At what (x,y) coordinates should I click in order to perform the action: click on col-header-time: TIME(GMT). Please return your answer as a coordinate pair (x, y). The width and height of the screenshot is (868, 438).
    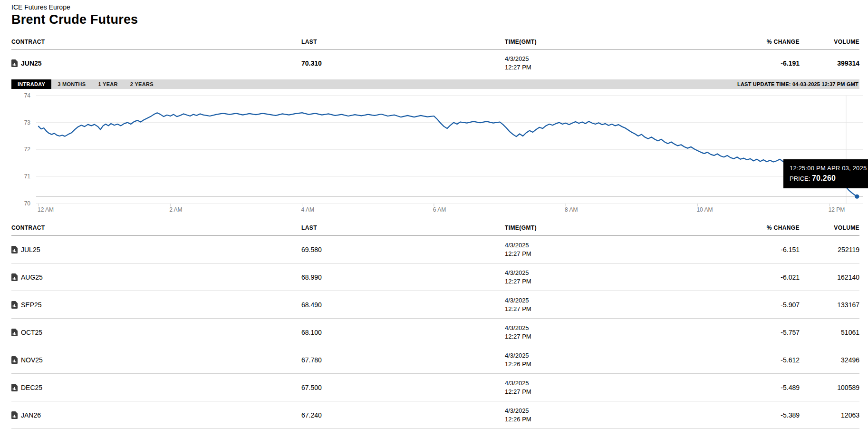
    Looking at the image, I should click on (586, 228).